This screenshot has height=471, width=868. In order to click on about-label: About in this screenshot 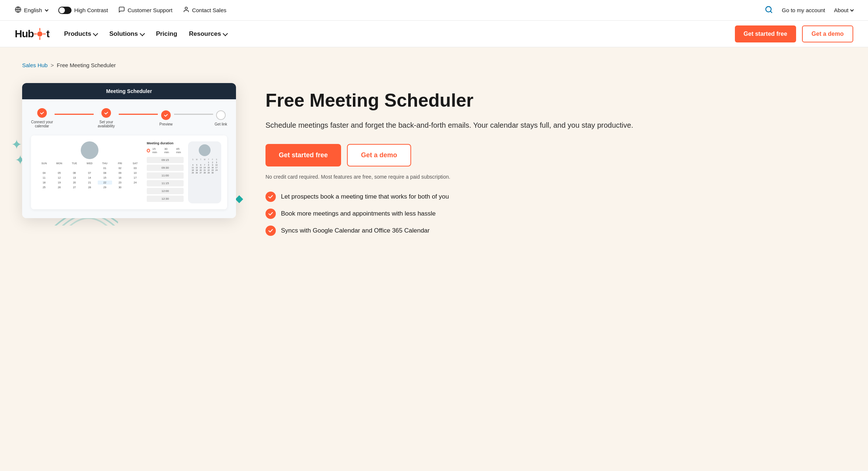, I will do `click(841, 10)`.